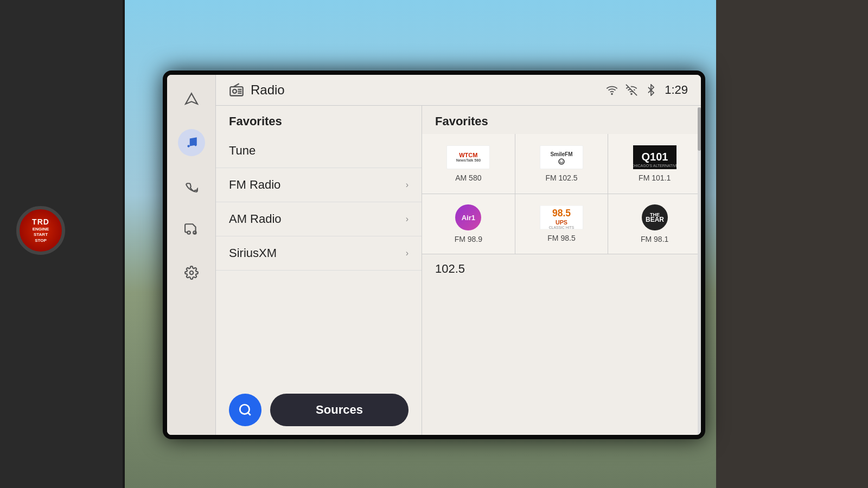 This screenshot has width=868, height=488. I want to click on siriusxm-chevron: ›, so click(407, 253).